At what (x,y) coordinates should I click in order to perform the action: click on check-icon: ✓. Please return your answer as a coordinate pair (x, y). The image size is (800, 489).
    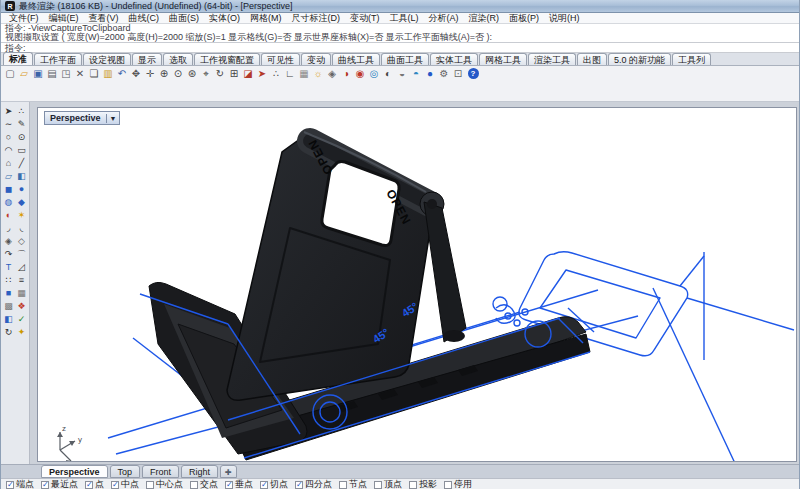
    Looking at the image, I should click on (22, 318).